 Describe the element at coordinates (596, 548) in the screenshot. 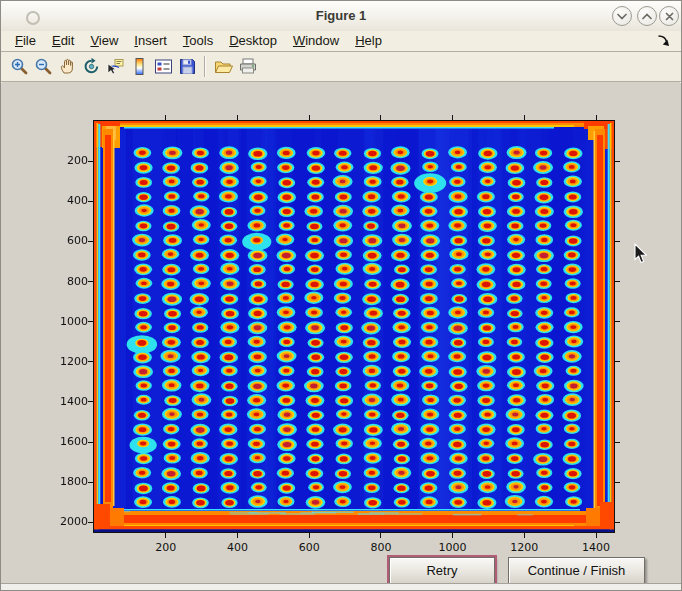

I see `x-tick-label: 1400` at that location.